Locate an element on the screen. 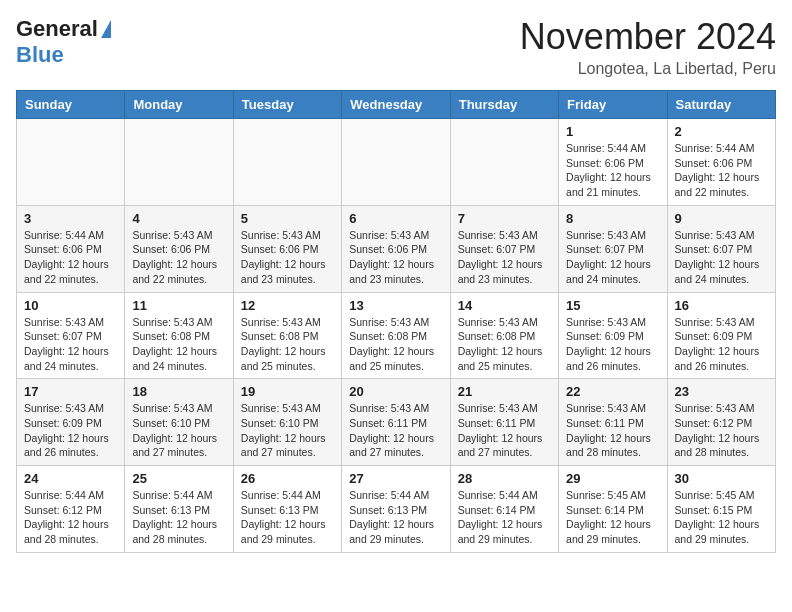 This screenshot has height=612, width=792. header-saturday: Saturday is located at coordinates (721, 105).